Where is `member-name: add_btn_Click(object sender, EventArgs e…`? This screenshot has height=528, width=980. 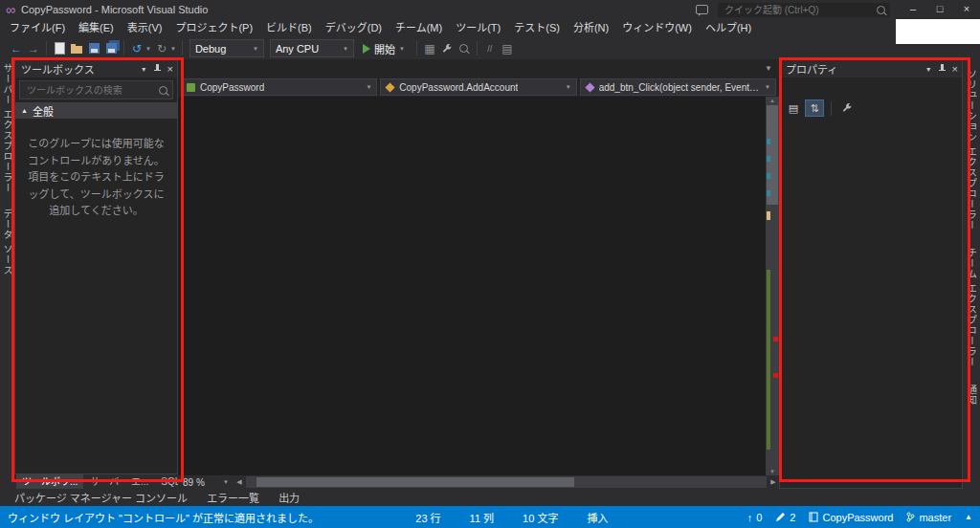
member-name: add_btn_Click(object sender, EventArgs e… is located at coordinates (679, 88).